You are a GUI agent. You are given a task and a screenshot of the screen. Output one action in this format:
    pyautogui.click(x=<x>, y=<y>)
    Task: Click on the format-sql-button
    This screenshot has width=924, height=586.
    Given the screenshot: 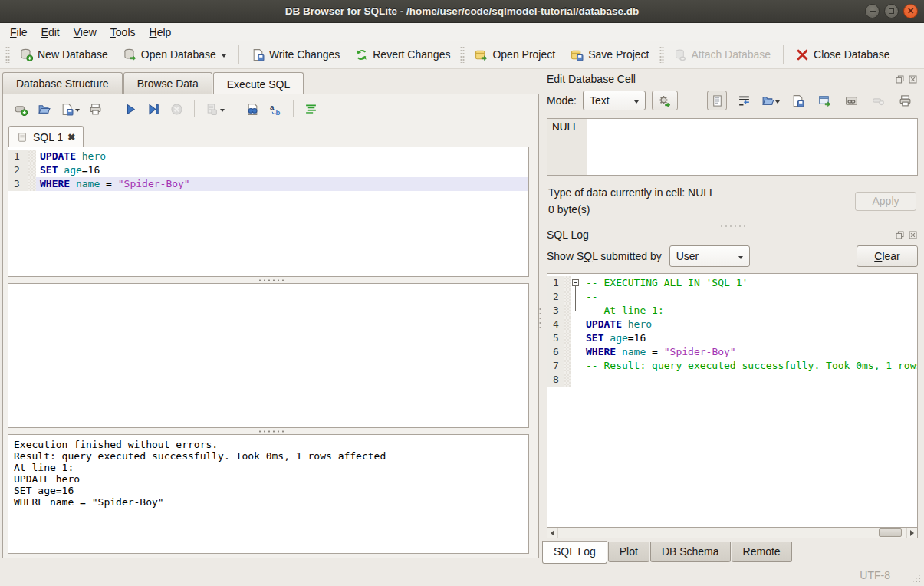 What is the action you would take?
    pyautogui.click(x=311, y=109)
    